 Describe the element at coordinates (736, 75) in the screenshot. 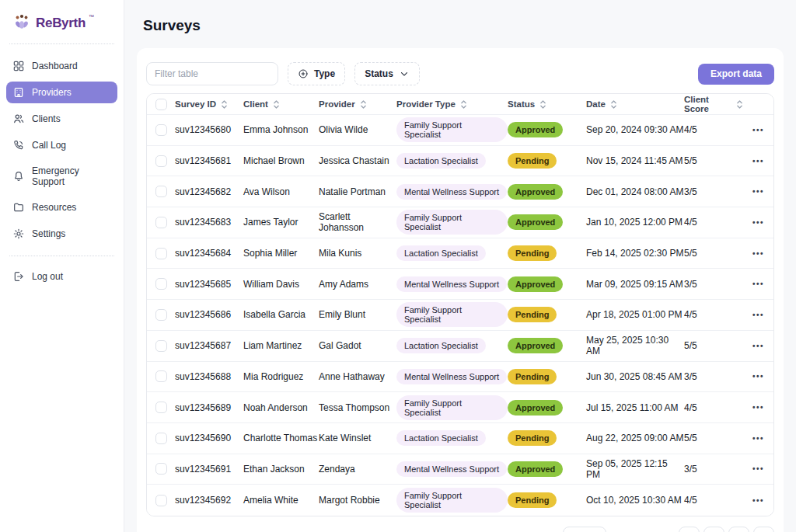

I see `export-data-button: Export data` at that location.